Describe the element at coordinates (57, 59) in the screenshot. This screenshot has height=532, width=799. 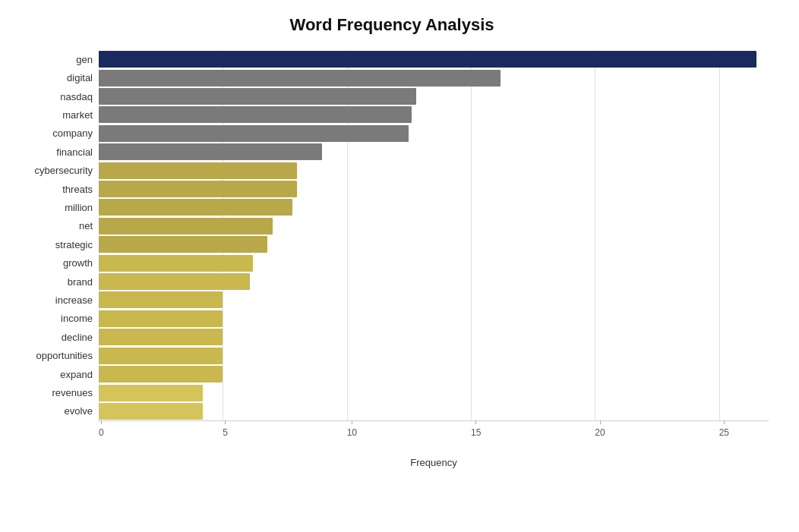
I see `bar-label: gen` at that location.